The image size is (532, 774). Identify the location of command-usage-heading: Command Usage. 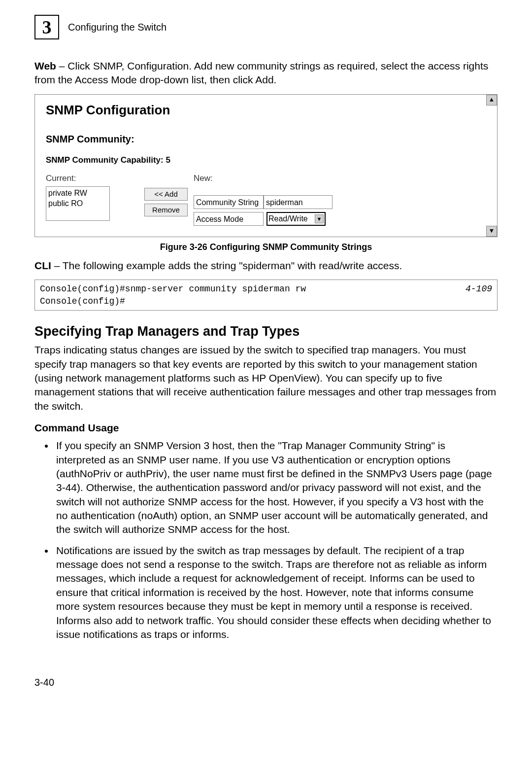
(266, 428).